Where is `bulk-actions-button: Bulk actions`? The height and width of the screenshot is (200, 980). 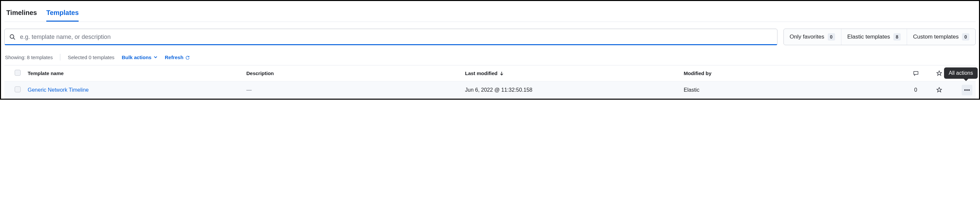
bulk-actions-button: Bulk actions is located at coordinates (140, 57).